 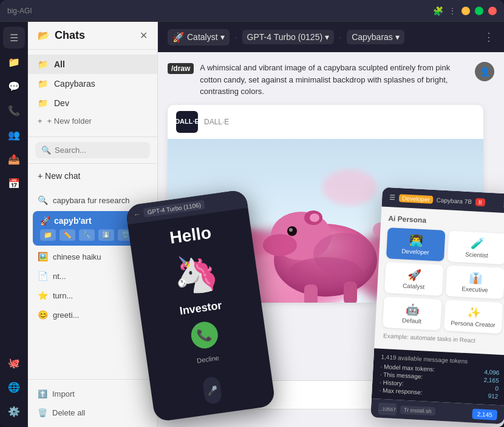 I want to click on sidebar-item-globe: 🌐, so click(x=14, y=387).